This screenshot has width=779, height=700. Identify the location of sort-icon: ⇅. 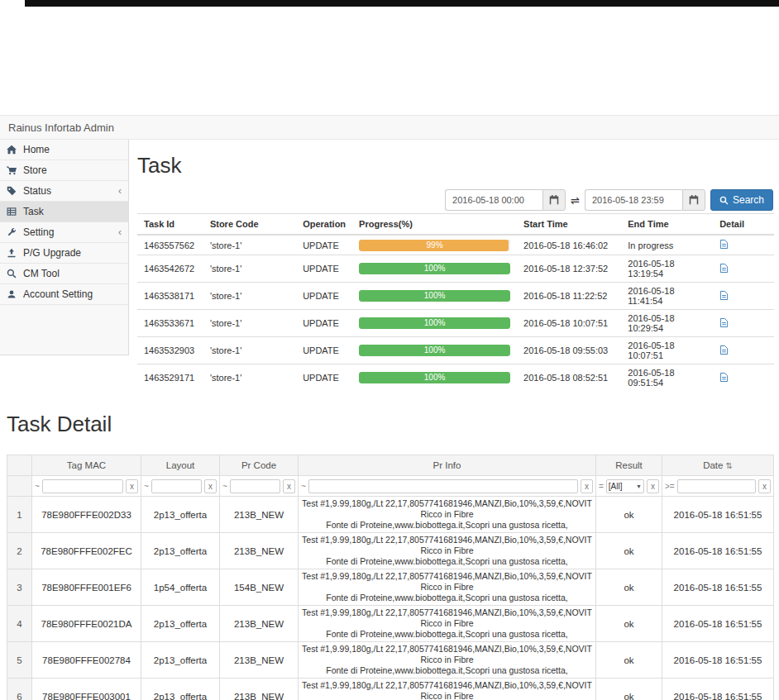
(729, 466).